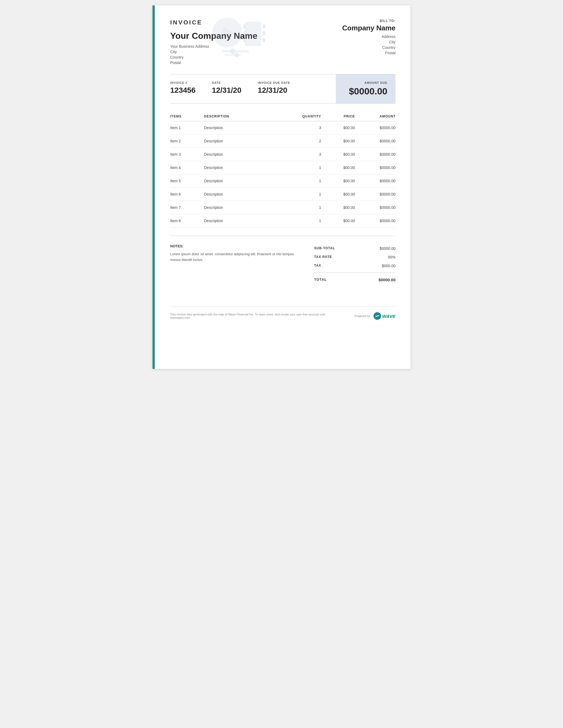 The height and width of the screenshot is (728, 563). Describe the element at coordinates (308, 221) in the screenshot. I see `item-qty-7: 1` at that location.